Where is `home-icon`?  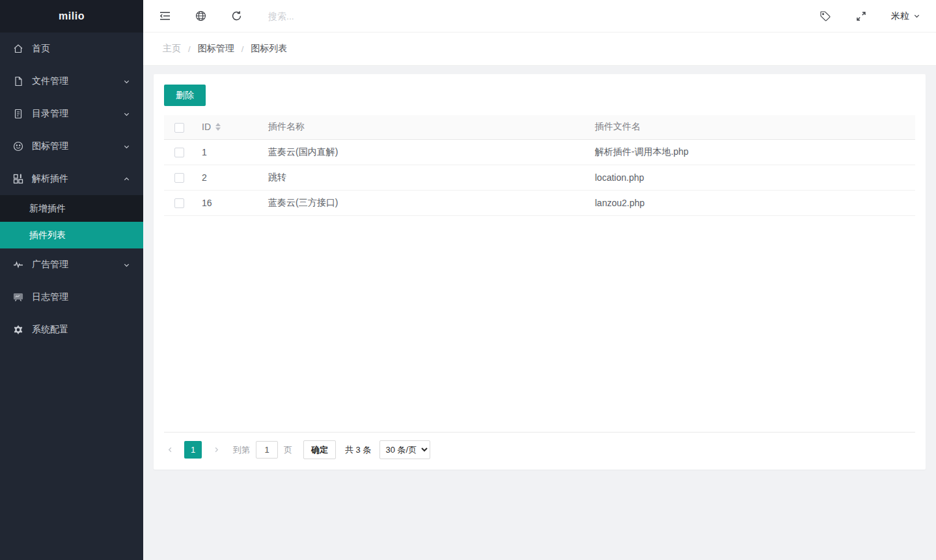
home-icon is located at coordinates (18, 49).